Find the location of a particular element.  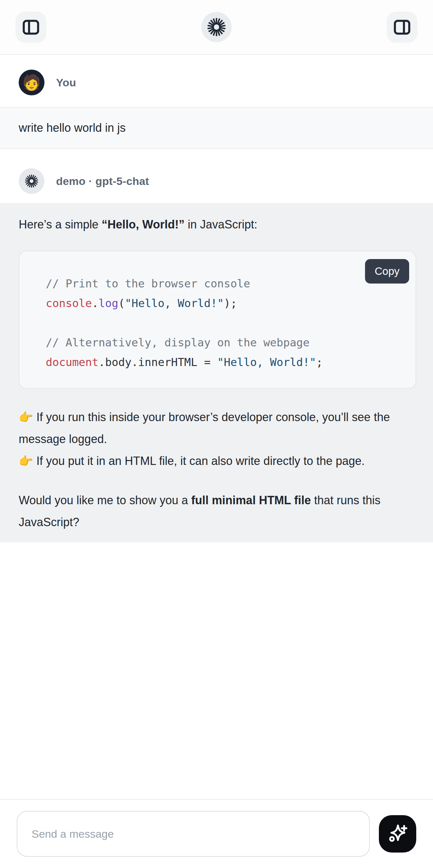

panel-right-icon is located at coordinates (402, 27).